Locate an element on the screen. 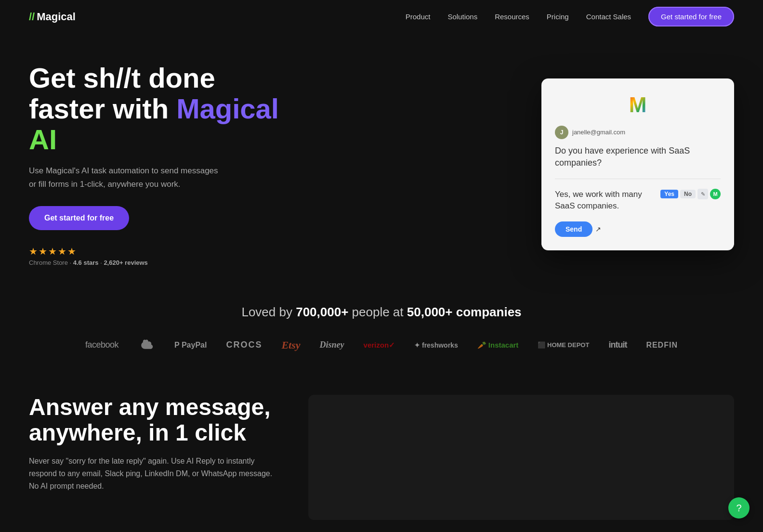 Image resolution: width=763 pixels, height=532 pixels. logo-redfin: REDFIN is located at coordinates (662, 345).